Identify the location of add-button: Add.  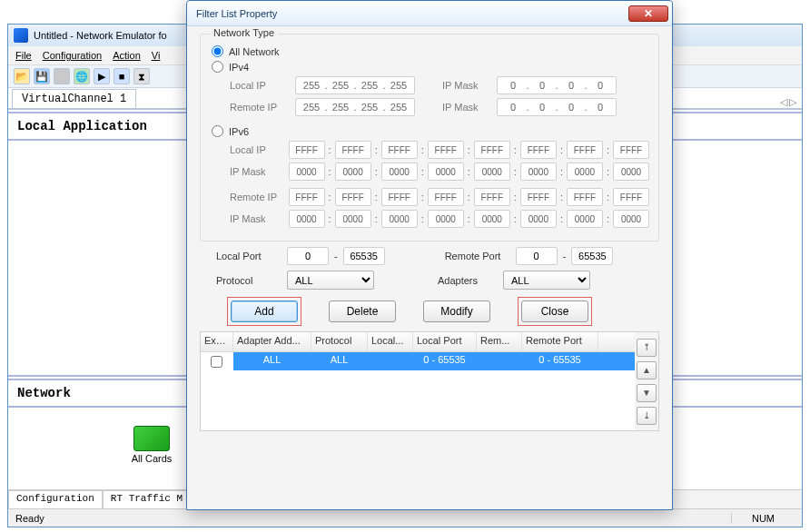
(264, 311).